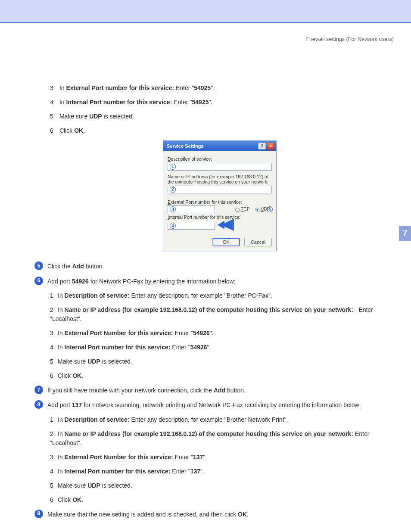  I want to click on cancel-button: Cancel, so click(258, 242).